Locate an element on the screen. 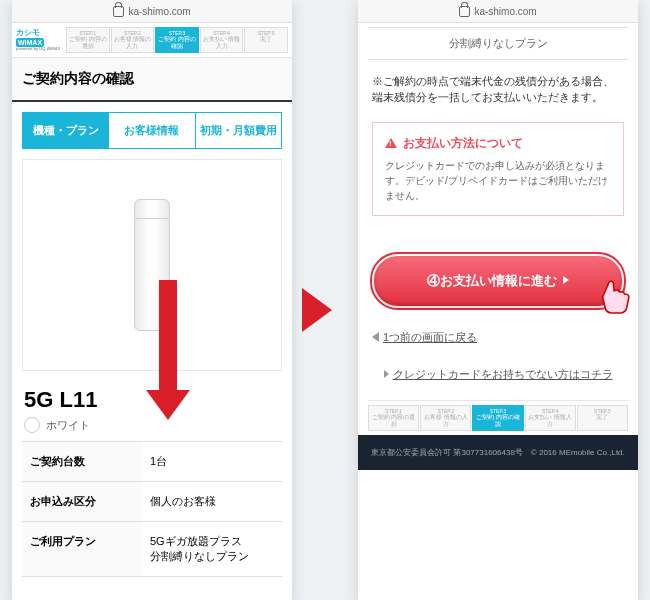  tab-customer-info: お客様情報 is located at coordinates (152, 130).